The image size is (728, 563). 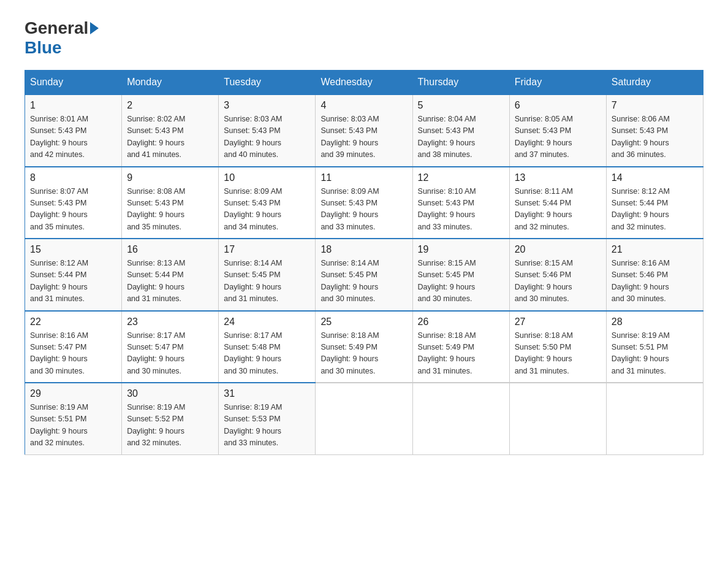 What do you see at coordinates (267, 203) in the screenshot?
I see `calendar-cell: 10Sunrise: 8:09 AMSunset: 5:43 PMDayligh…` at bounding box center [267, 203].